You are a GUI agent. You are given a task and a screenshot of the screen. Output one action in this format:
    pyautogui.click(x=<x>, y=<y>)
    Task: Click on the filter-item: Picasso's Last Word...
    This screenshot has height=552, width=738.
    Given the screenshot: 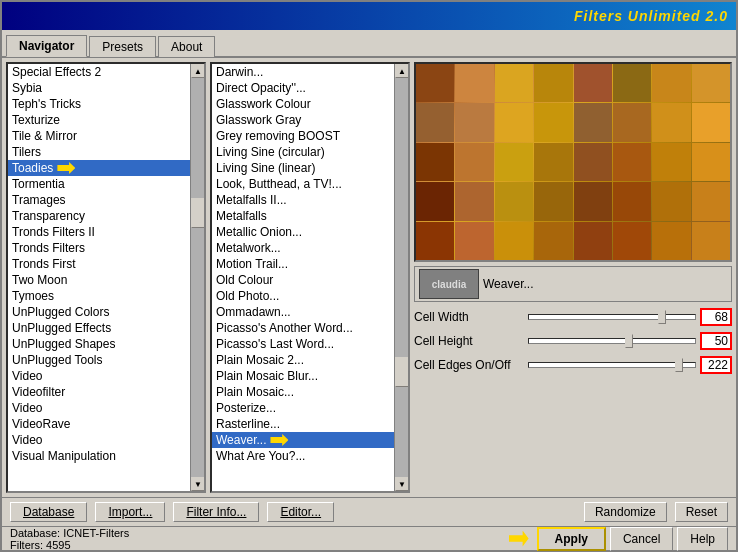 What is the action you would take?
    pyautogui.click(x=303, y=344)
    